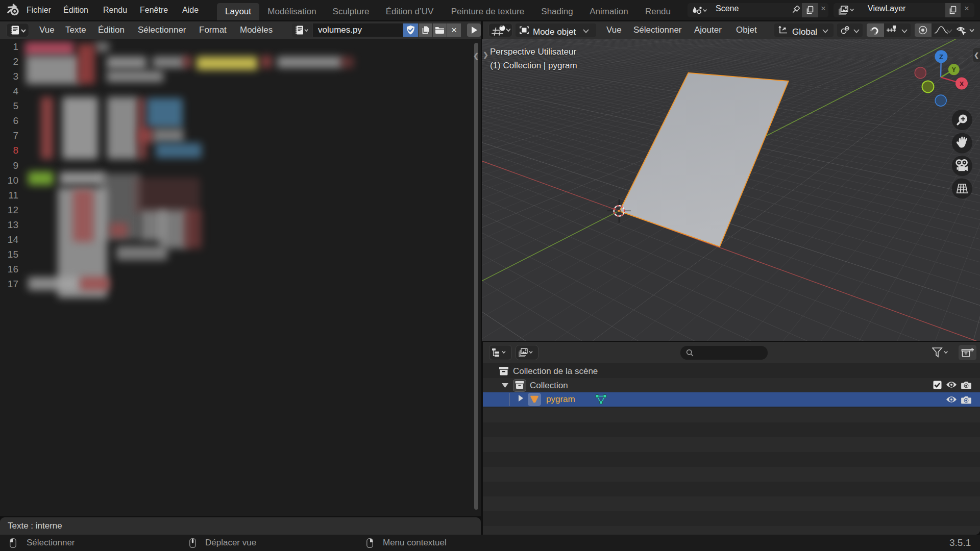  What do you see at coordinates (962, 84) in the screenshot?
I see `svg-text: X` at bounding box center [962, 84].